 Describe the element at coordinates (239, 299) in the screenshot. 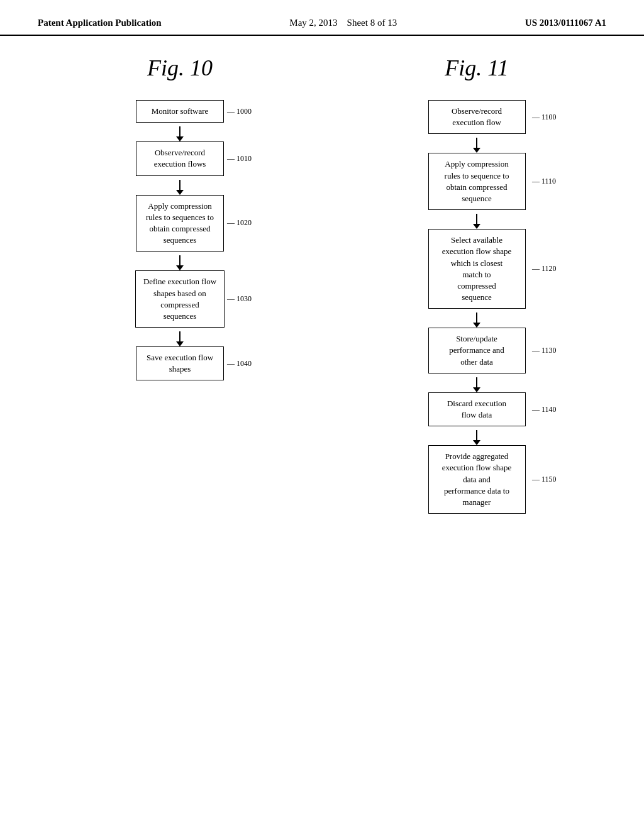

I see `label-1030: — 1030` at that location.